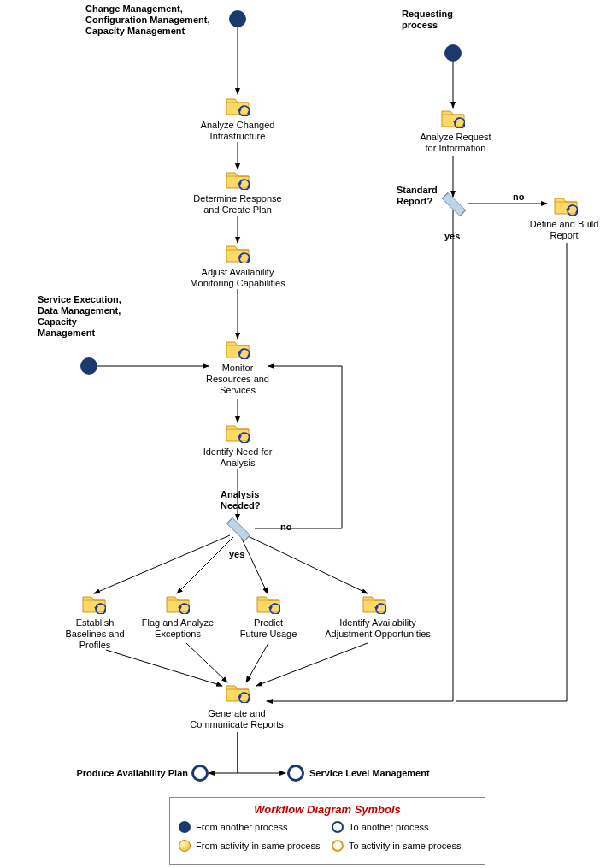 This screenshot has height=868, width=600. I want to click on legend-label: From activity in same process, so click(258, 846).